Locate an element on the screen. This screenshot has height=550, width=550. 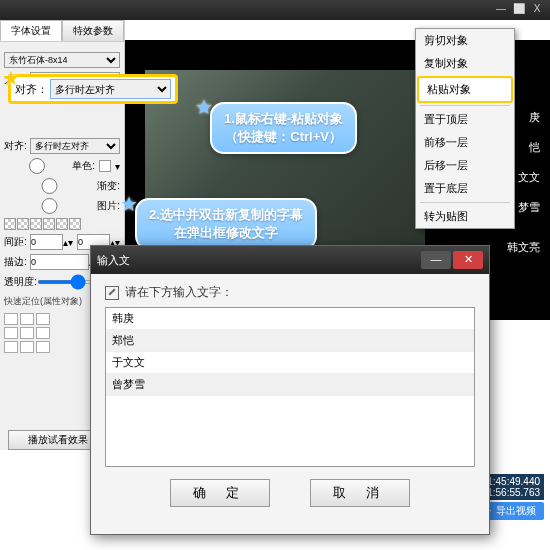
text-row: 曾梦雪 is located at coordinates (290, 385).